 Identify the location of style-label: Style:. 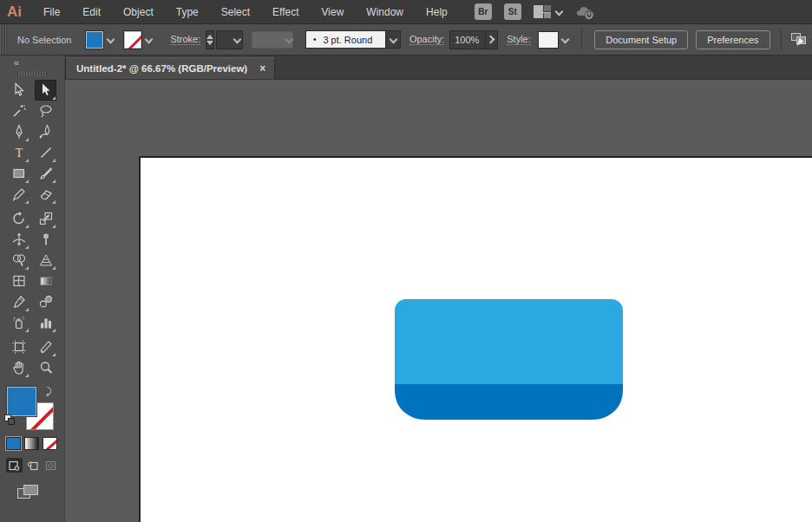
(519, 40).